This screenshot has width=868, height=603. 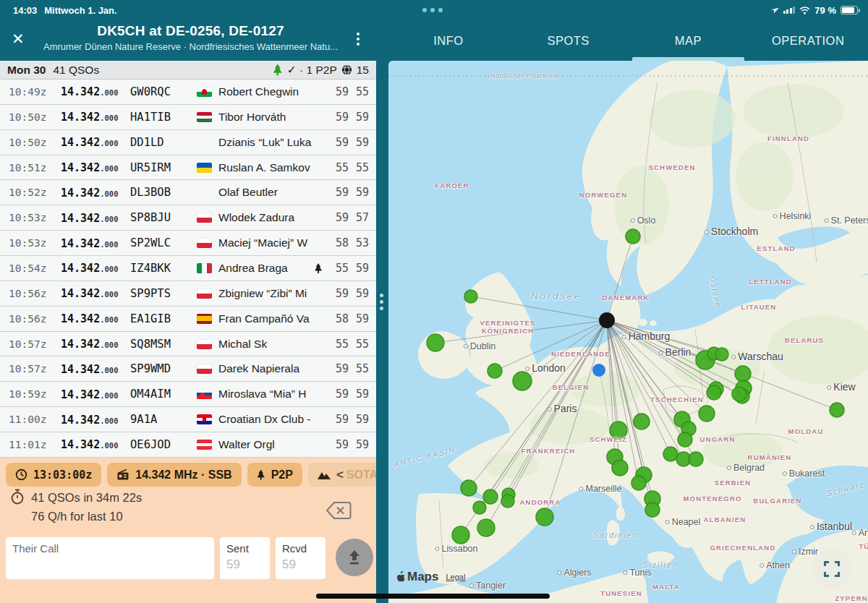 I want to click on status-date: Mittwoch 1. Jan., so click(x=80, y=10).